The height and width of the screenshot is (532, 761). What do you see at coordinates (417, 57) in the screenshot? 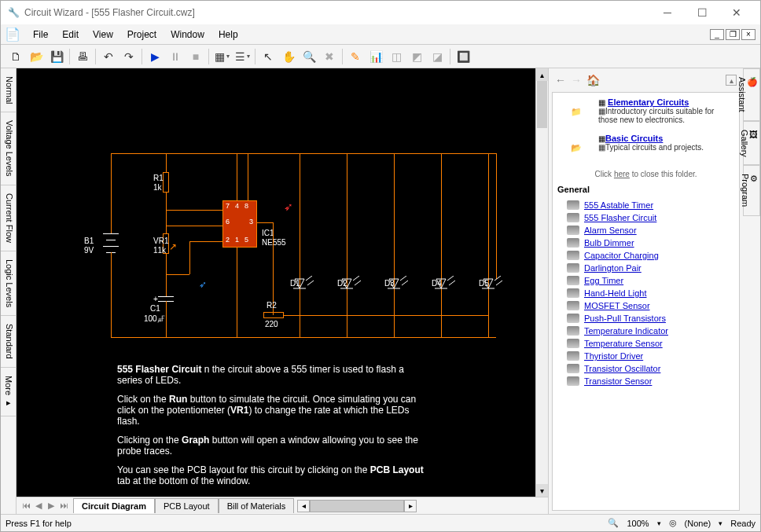
I see `tool4-icon: ◩` at bounding box center [417, 57].